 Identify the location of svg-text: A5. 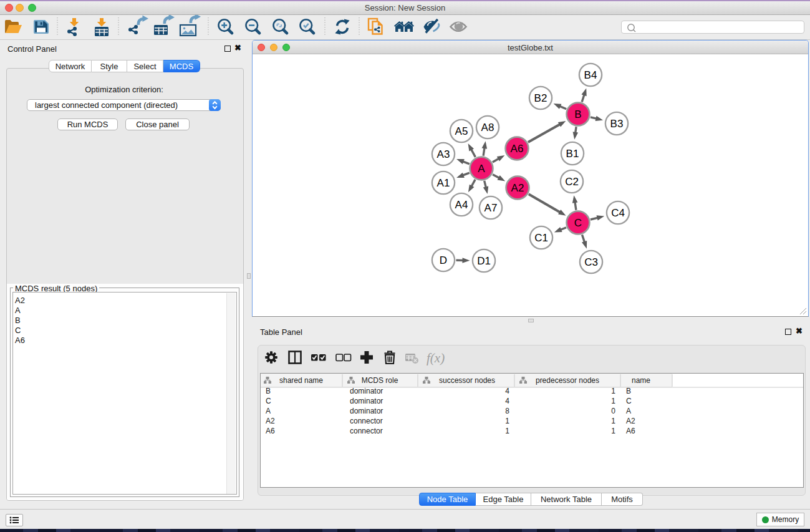
(461, 131).